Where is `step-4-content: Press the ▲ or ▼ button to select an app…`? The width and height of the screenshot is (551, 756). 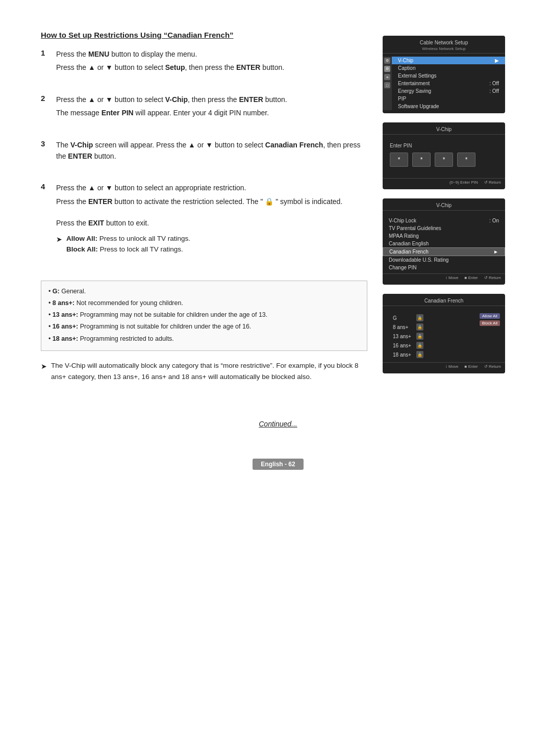 step-4-content: Press the ▲ or ▼ button to select an app… is located at coordinates (212, 222).